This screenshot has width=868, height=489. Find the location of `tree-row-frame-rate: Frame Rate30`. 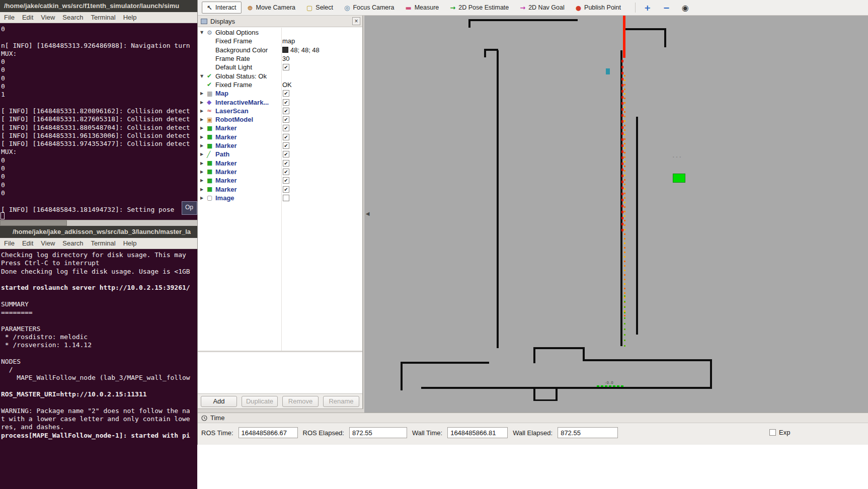

tree-row-frame-rate: Frame Rate30 is located at coordinates (280, 58).